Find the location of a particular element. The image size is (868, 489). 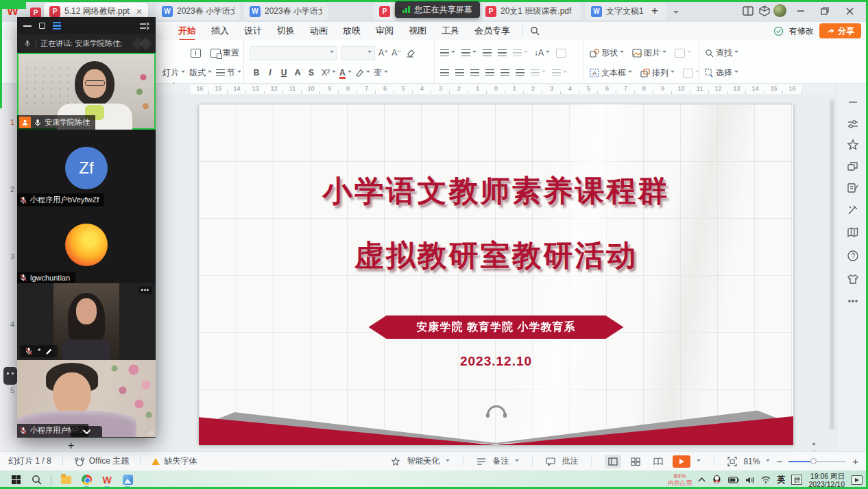

collapse-videos-button is located at coordinates (86, 431).